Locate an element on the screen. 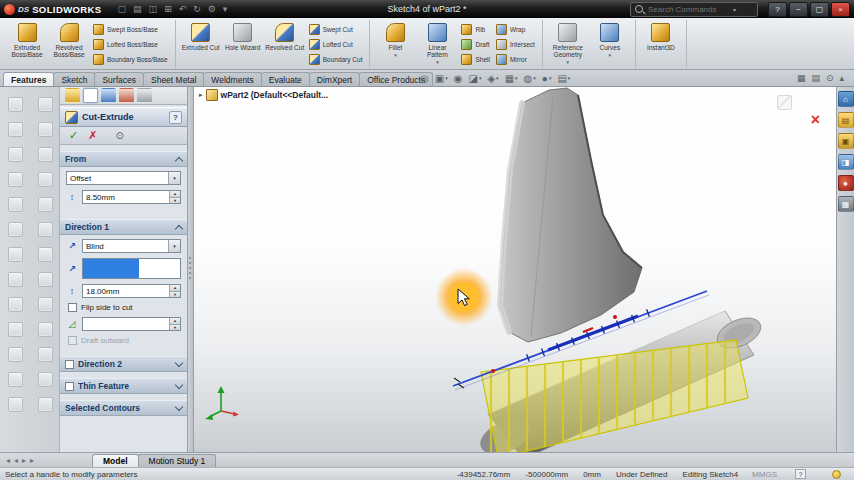 This screenshot has width=854, height=480. design-library-icon: ▤ is located at coordinates (846, 120).